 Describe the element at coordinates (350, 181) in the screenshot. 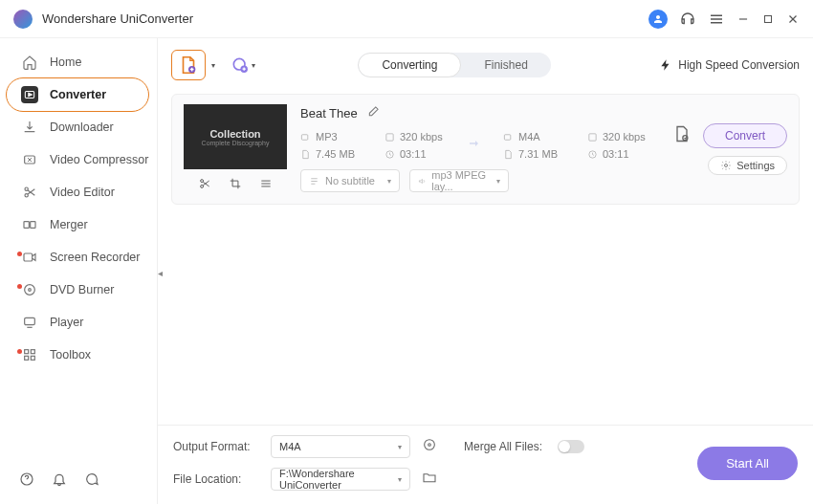

I see `subtitle-dropdown: No subtitle ▾` at that location.